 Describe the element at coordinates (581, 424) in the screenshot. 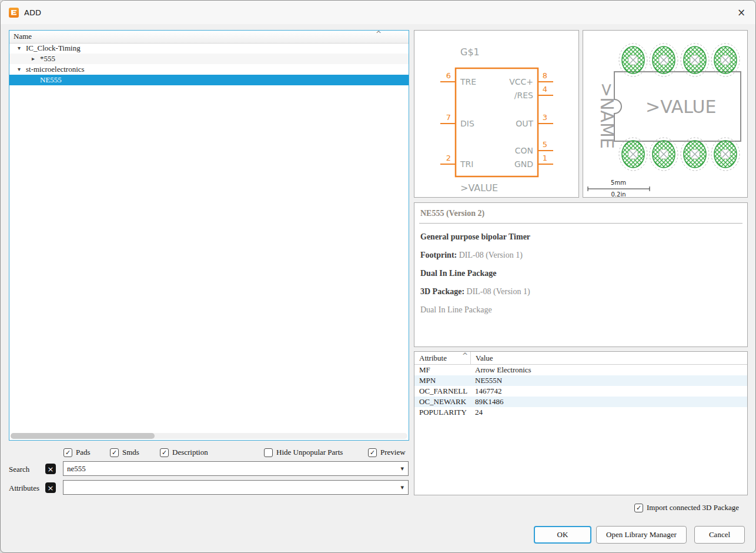

I see `attribute-table-panel: Attribute ^ Value MF Arrow Electronics M…` at that location.